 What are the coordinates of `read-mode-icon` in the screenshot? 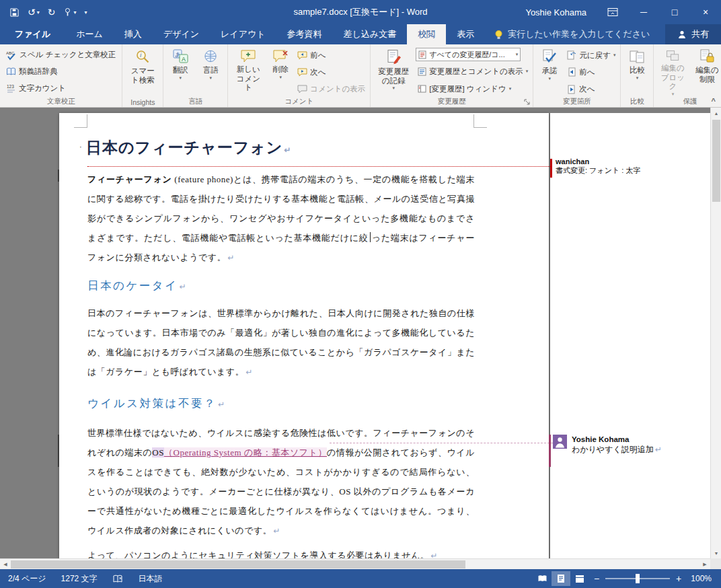 It's located at (542, 579).